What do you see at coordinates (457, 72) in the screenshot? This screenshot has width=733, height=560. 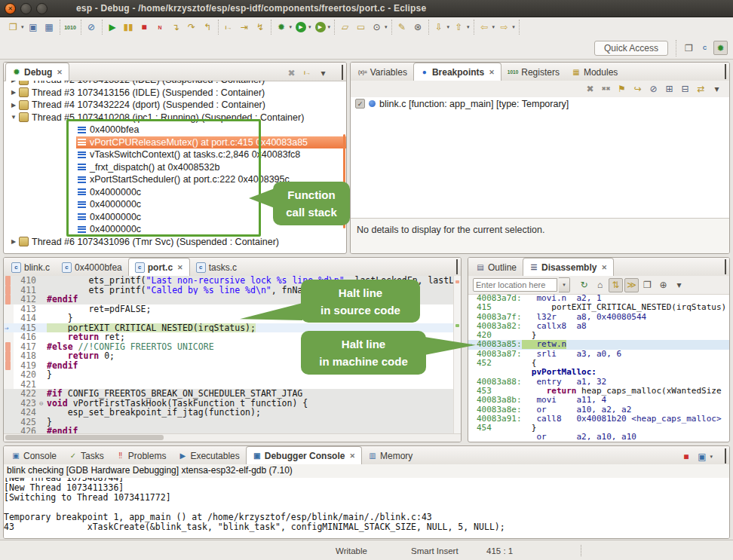 I see `tab-breakpoints: ●Breakpoints✕` at bounding box center [457, 72].